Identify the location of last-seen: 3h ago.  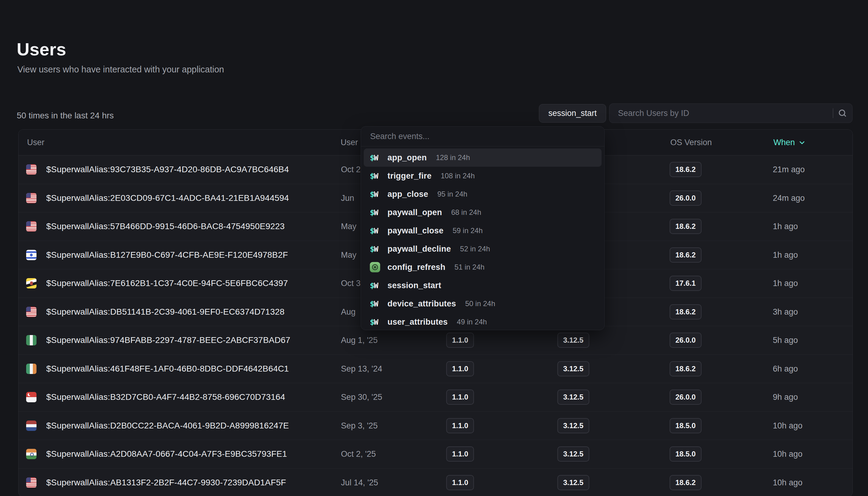
(785, 312).